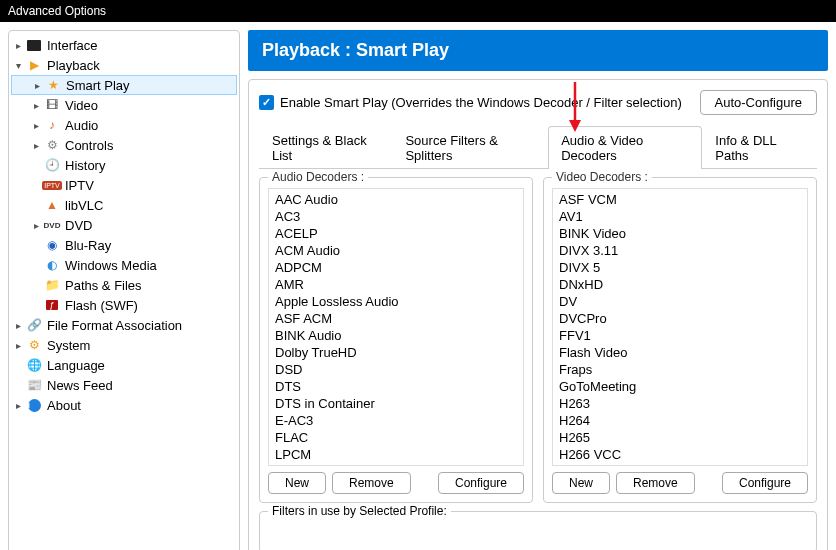  Describe the element at coordinates (124, 85) in the screenshot. I see `tree-smart-play: ★Smart Play` at that location.